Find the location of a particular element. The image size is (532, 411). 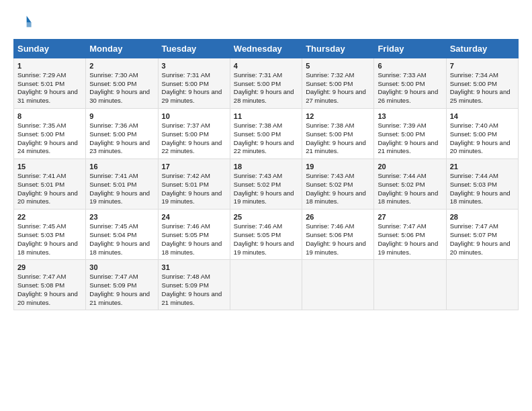

day-number: 12 is located at coordinates (310, 116).